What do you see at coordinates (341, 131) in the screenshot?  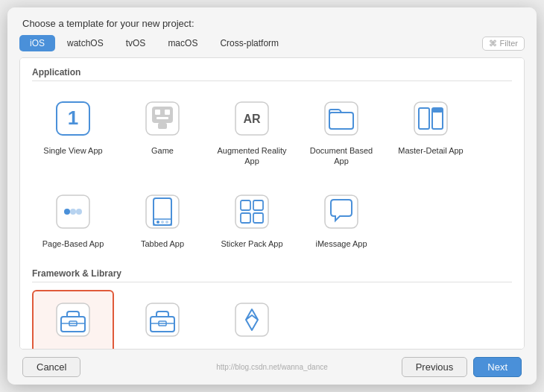 I see `template-doc-based-app: Document Based App` at bounding box center [341, 131].